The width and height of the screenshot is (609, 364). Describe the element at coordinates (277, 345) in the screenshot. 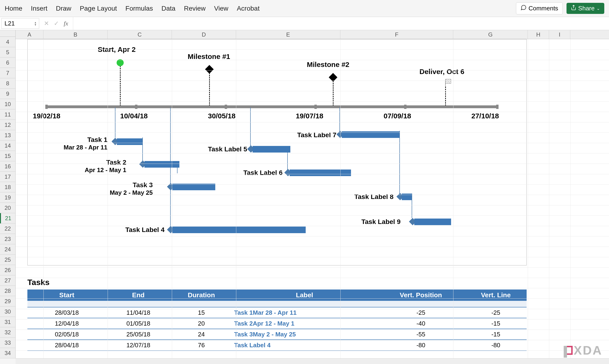

I see `table-row: 28/04/1812/07/1876Task Label 4-80-80` at that location.